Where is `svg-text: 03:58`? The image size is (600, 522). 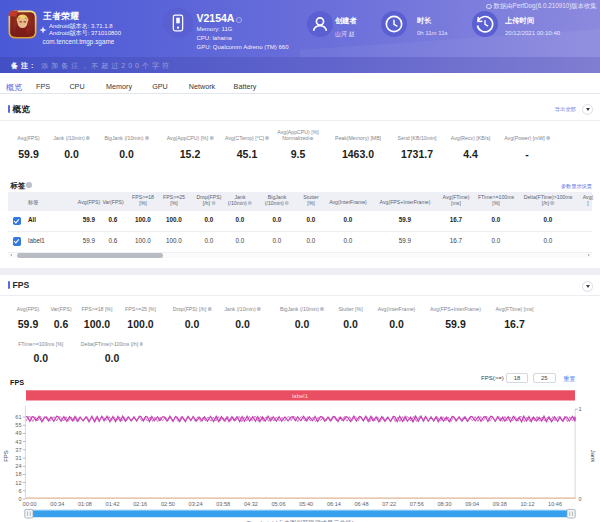
svg-text: 03:58 is located at coordinates (223, 504).